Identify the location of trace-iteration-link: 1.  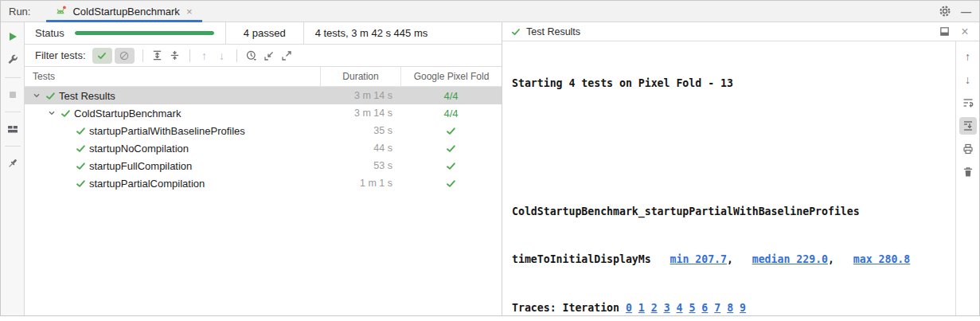
(642, 307).